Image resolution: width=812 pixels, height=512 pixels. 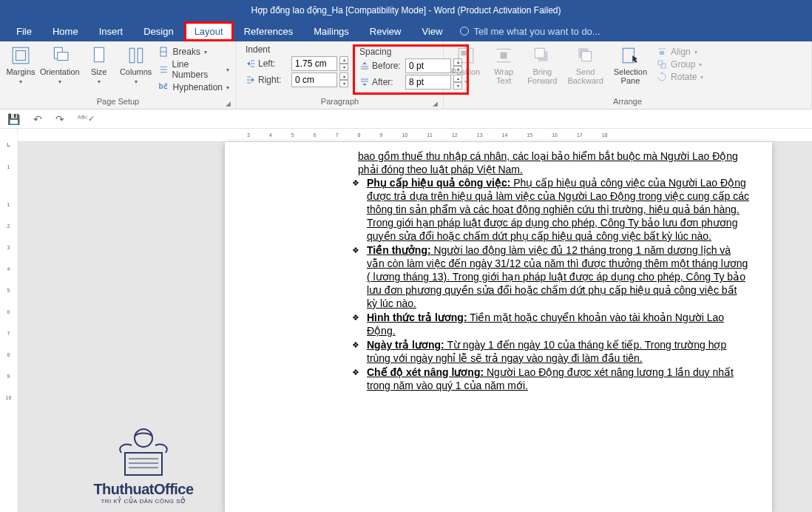 What do you see at coordinates (365, 66) in the screenshot?
I see `spacing-before-icon` at bounding box center [365, 66].